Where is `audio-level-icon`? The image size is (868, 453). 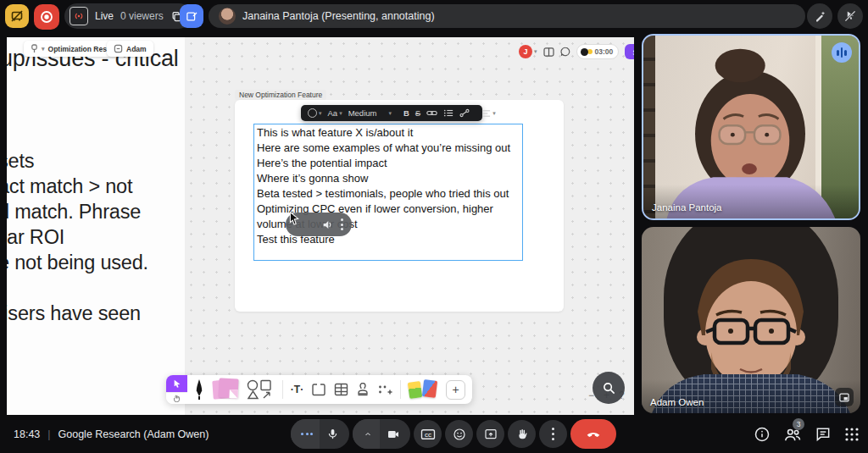 audio-level-icon is located at coordinates (307, 434).